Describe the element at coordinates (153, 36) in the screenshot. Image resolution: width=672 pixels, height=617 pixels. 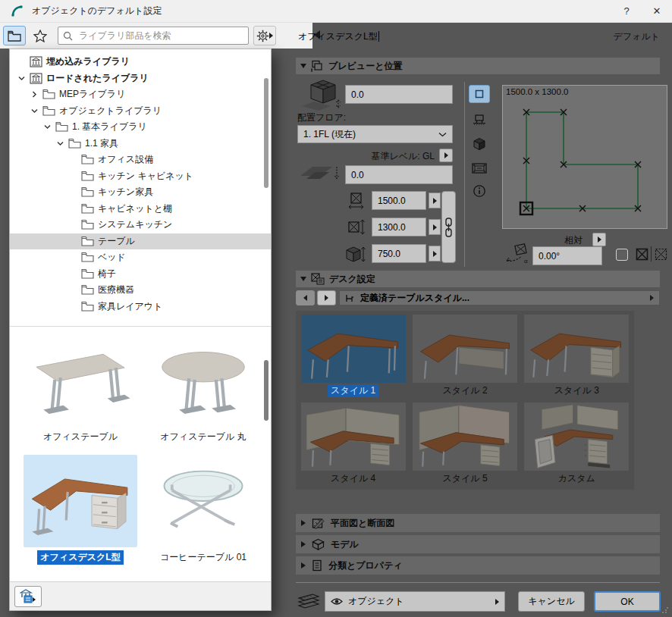
I see `library-search-field` at that location.